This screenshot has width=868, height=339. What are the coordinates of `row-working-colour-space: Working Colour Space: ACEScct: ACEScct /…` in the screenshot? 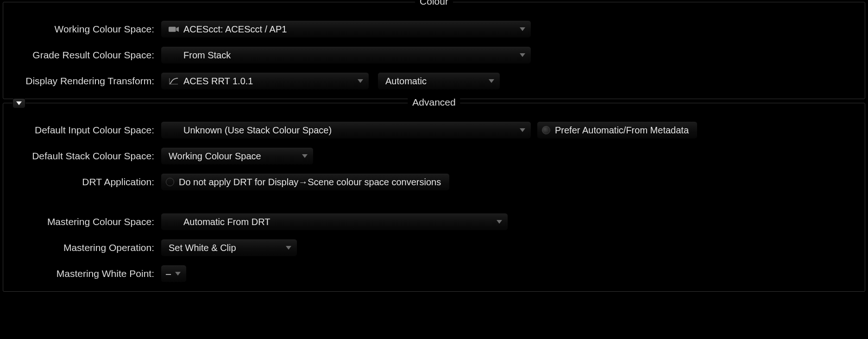 It's located at (434, 29).